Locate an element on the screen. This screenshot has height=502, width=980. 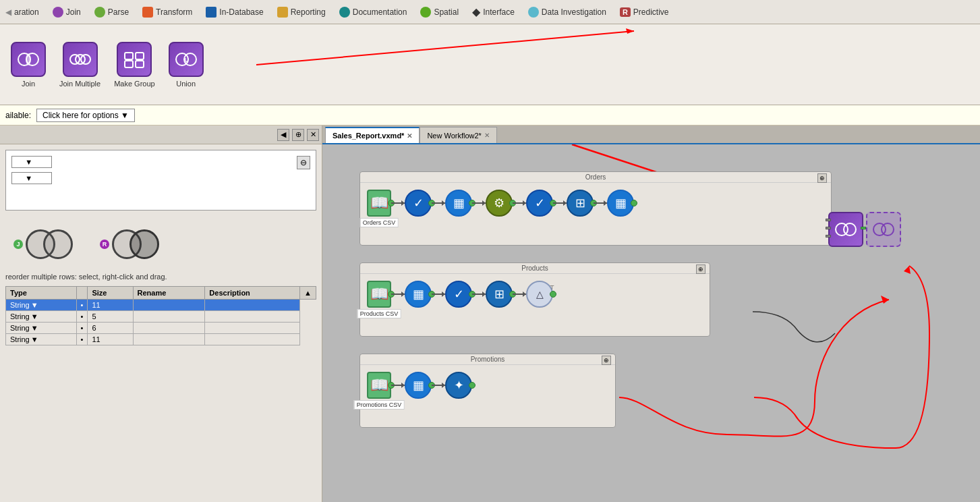
r-venn is located at coordinates (136, 244).